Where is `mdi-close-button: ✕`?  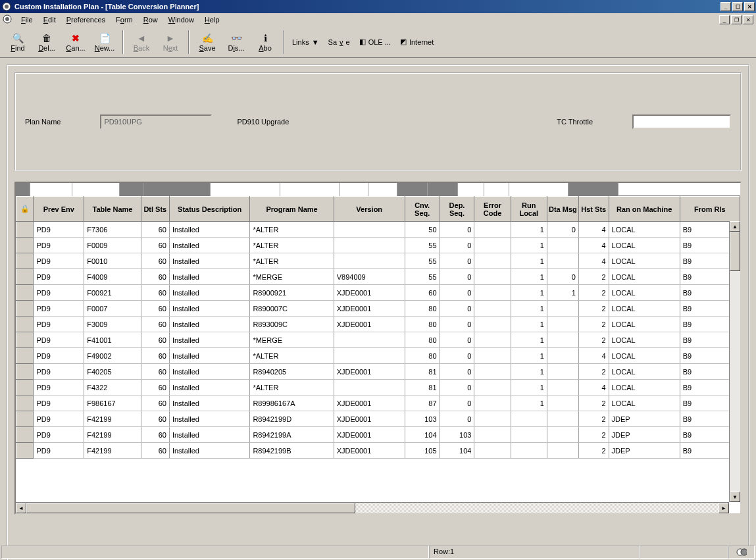
mdi-close-button: ✕ is located at coordinates (748, 20).